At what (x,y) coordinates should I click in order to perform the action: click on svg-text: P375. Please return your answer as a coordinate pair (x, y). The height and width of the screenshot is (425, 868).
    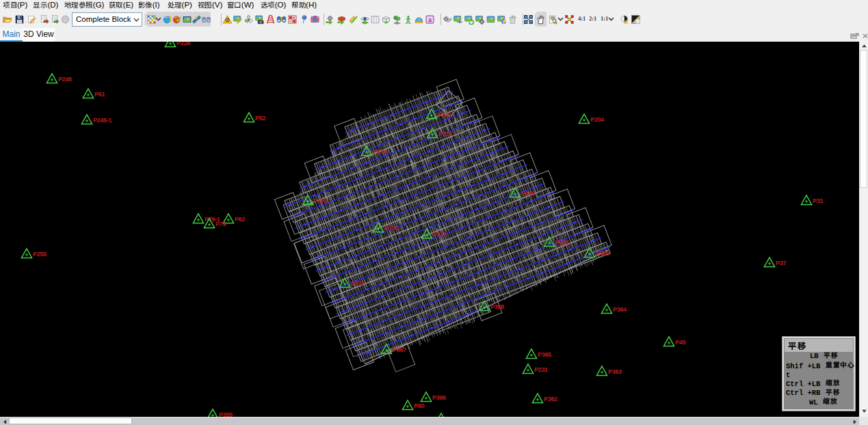
    Looking at the image, I should click on (445, 115).